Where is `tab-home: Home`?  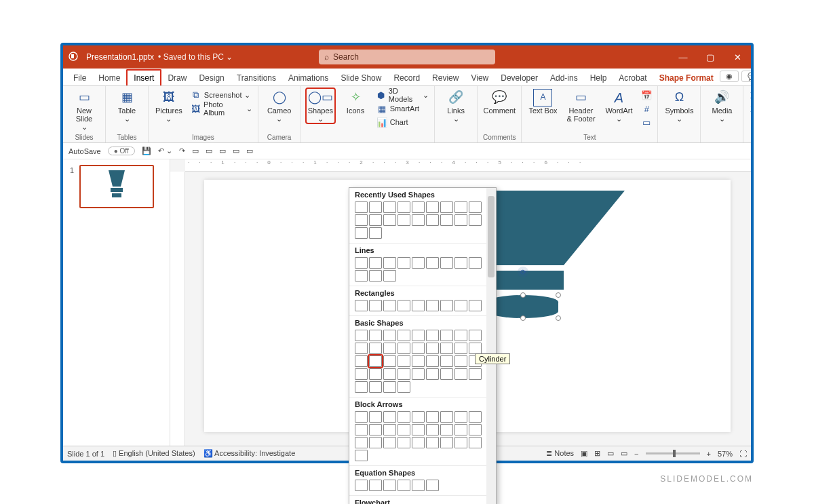 tab-home: Home is located at coordinates (109, 78).